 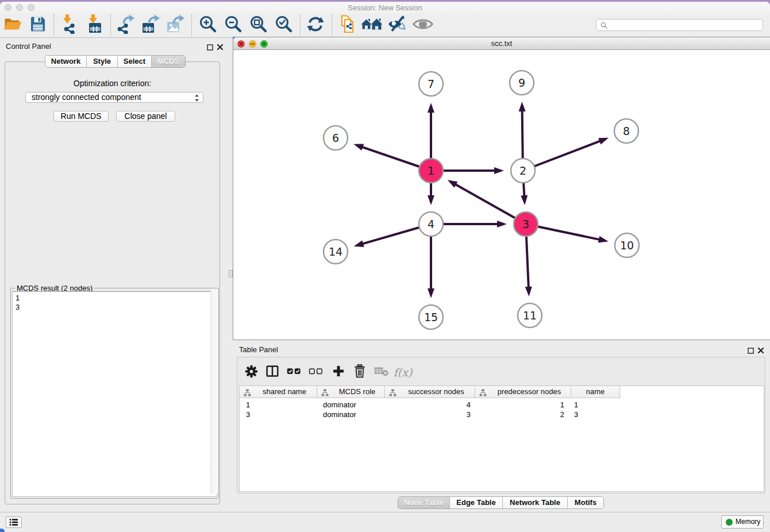 I want to click on mcds-result-textarea: 1 3, so click(x=115, y=394).